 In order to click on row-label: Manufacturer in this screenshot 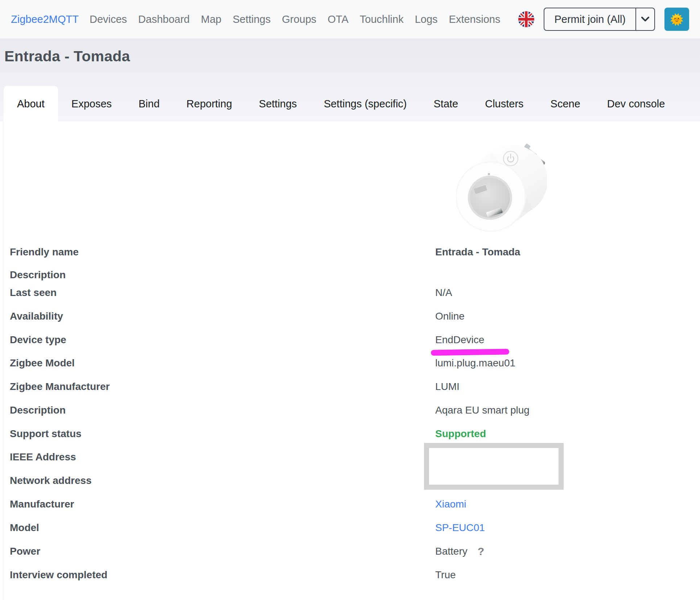, I will do `click(42, 504)`.